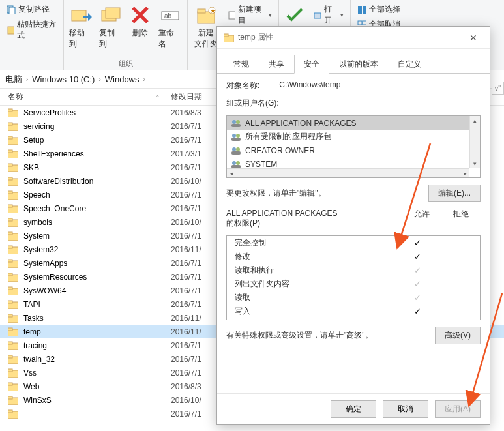 The image size is (504, 431). What do you see at coordinates (353, 147) in the screenshot?
I see `group-users-listbox: ALL APPLICATION PACKAGES所有受限制的应用程序包CREAT…` at bounding box center [353, 147].